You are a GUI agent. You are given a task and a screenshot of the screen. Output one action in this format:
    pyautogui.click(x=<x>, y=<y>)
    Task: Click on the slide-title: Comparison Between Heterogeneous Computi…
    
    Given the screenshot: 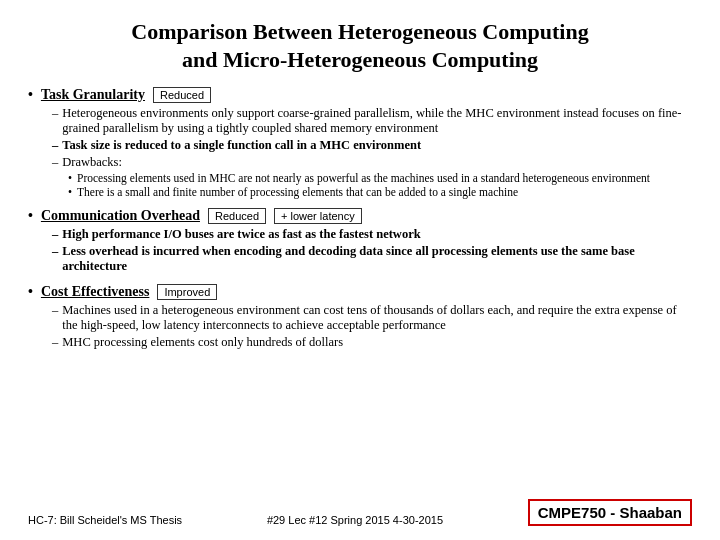 What is the action you would take?
    pyautogui.click(x=360, y=46)
    